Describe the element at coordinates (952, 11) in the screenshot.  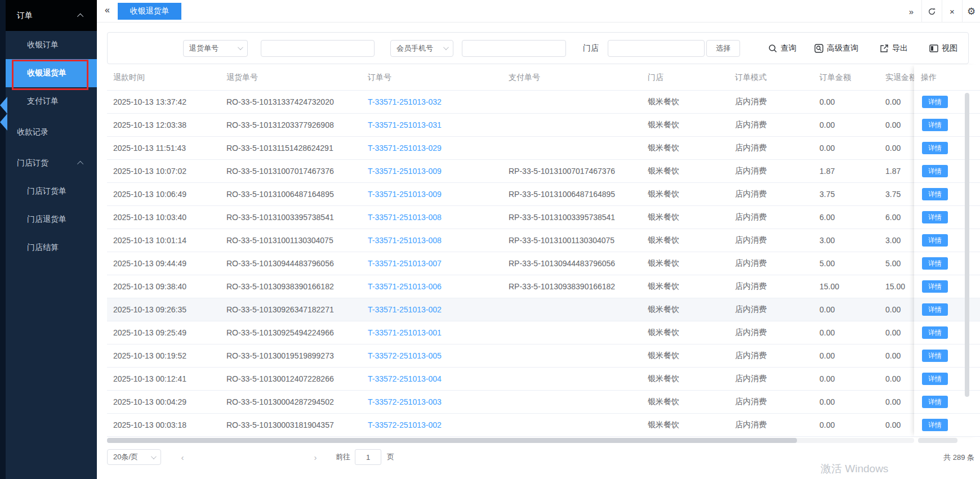
I see `close-icon: ×` at that location.